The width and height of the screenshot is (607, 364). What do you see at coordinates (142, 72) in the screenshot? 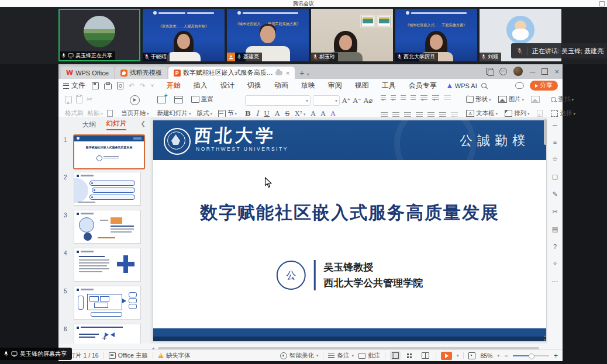
I see `tab-docer-templates: 找稻壳模板` at bounding box center [142, 72].